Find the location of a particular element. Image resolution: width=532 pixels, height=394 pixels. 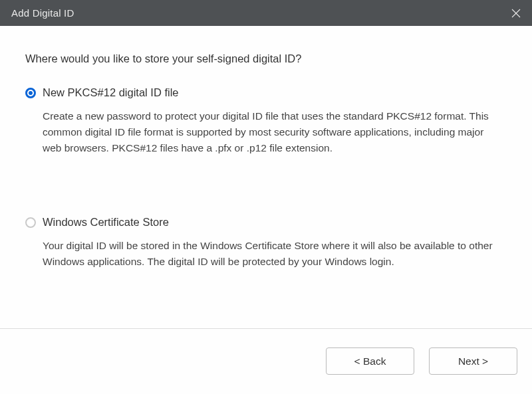

close-icon is located at coordinates (516, 13).